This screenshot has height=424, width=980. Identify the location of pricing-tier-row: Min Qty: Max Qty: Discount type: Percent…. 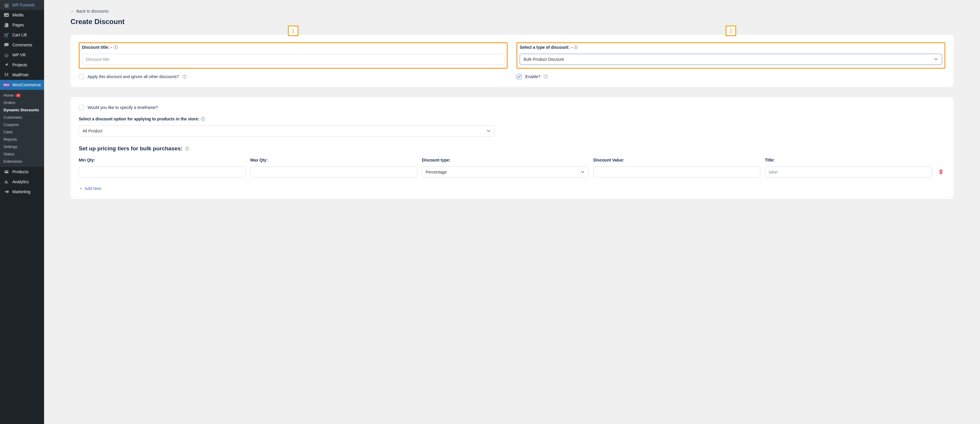
(512, 168).